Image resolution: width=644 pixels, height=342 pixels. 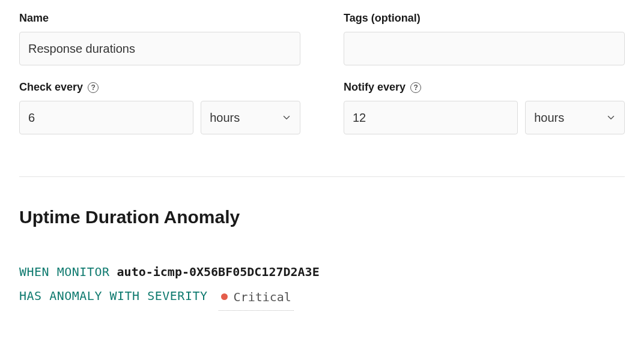 What do you see at coordinates (375, 88) in the screenshot?
I see `notify-every-label-text: Notify every` at bounding box center [375, 88].